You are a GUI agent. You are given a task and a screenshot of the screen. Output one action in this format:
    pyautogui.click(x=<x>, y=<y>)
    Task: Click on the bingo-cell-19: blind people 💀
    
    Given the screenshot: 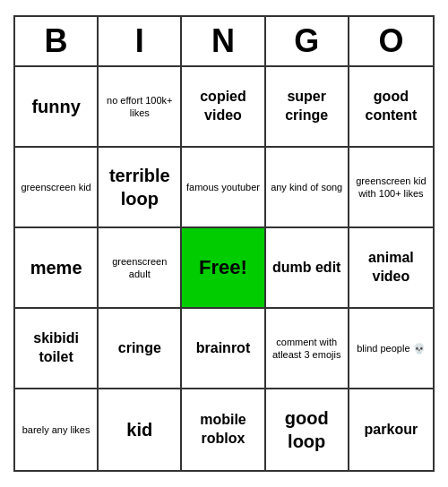 What is the action you would take?
    pyautogui.click(x=391, y=349)
    